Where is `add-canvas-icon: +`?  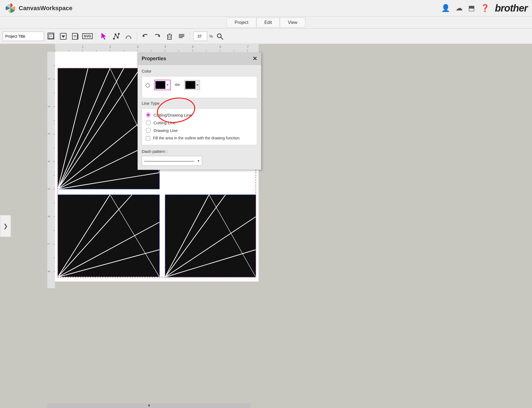 add-canvas-icon: + is located at coordinates (51, 36).